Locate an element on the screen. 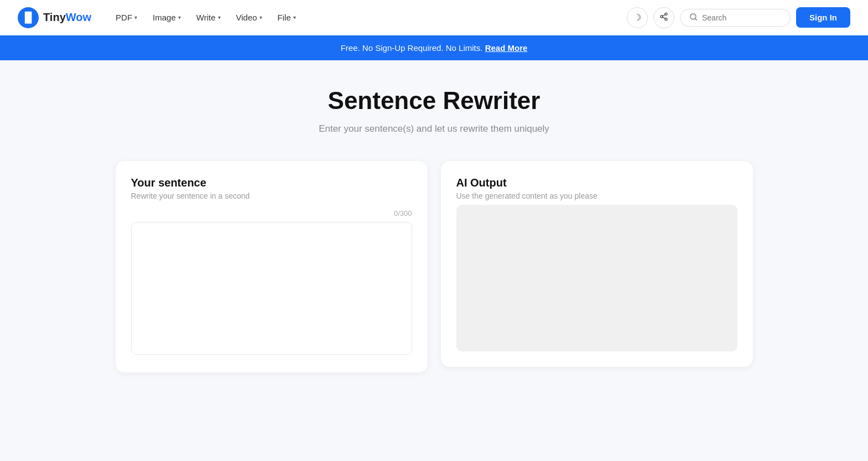 The width and height of the screenshot is (868, 461). search-icon is located at coordinates (694, 18).